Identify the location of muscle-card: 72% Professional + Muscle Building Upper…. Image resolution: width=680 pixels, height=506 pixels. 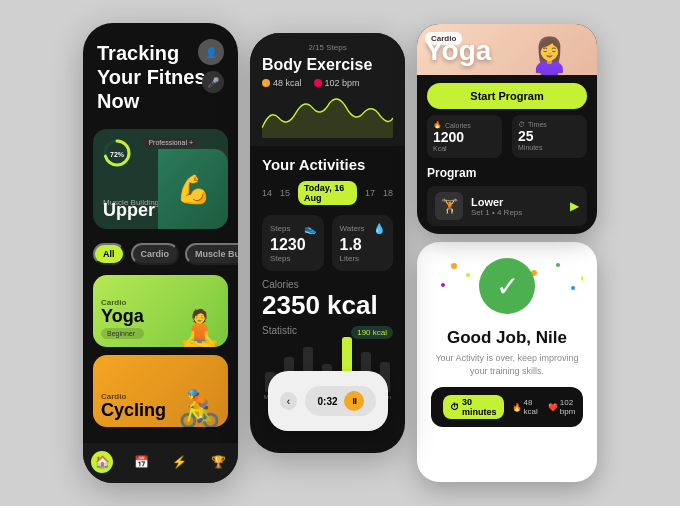
(160, 179).